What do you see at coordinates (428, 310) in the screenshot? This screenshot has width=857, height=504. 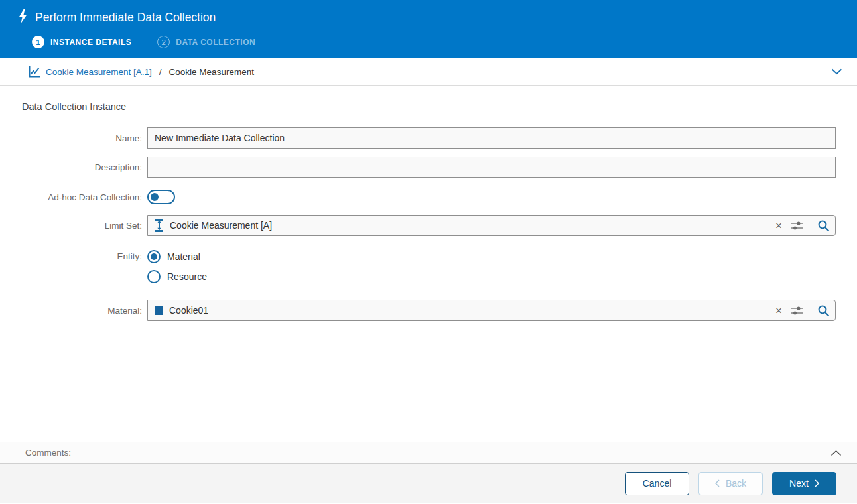 I see `material-row: Material: Cookie01 ×` at bounding box center [428, 310].